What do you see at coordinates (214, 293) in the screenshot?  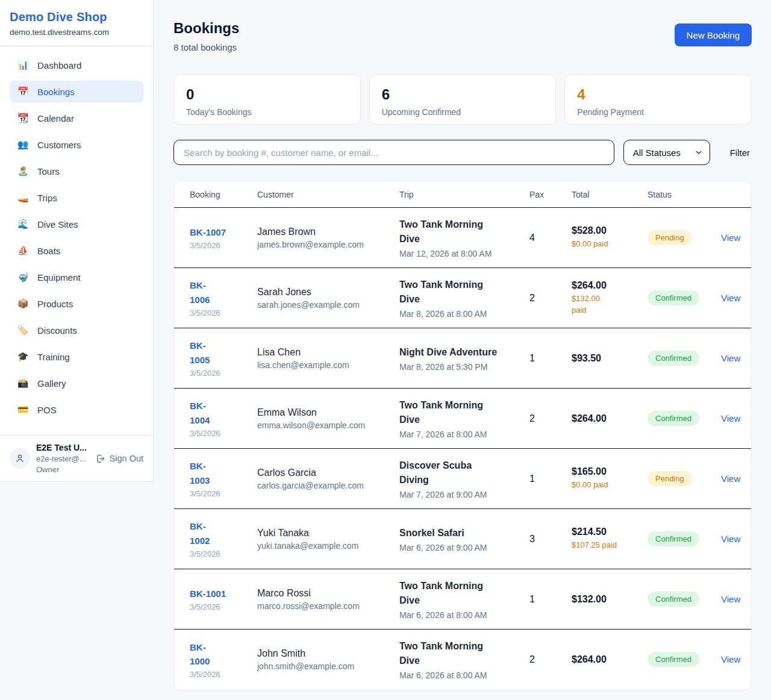 I see `booking-id-link: BK- 1006` at bounding box center [214, 293].